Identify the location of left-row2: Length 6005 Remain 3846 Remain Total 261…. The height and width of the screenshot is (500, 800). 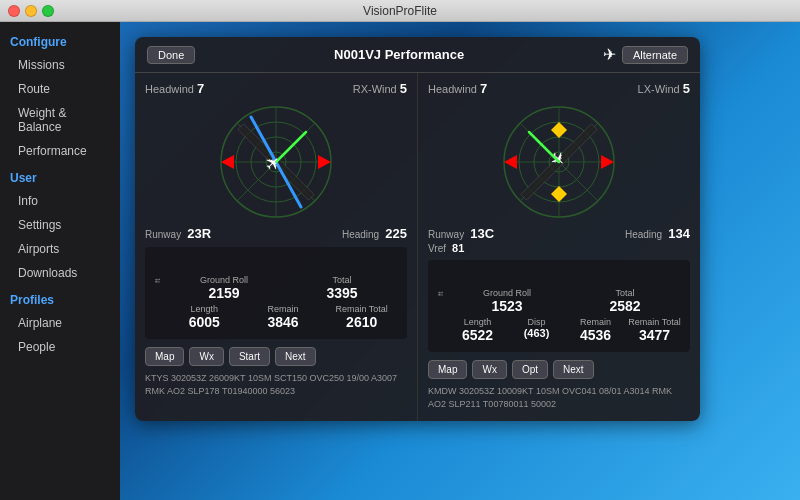
(276, 317).